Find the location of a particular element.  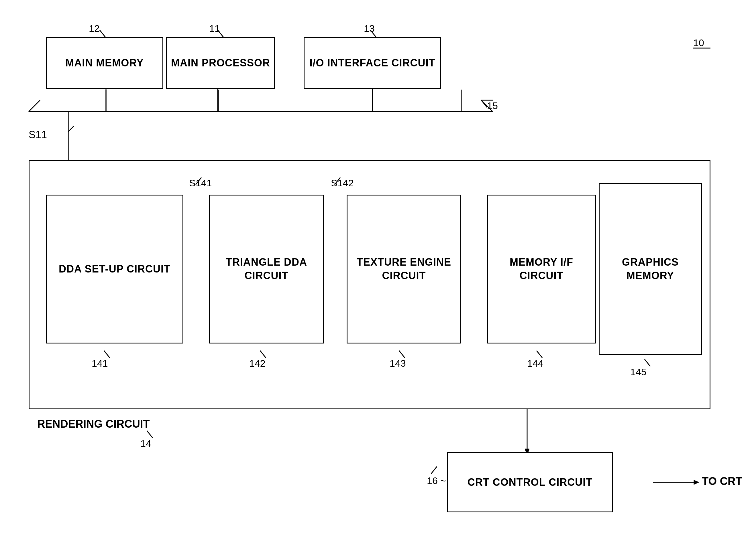

texture-engine-box: TEXTURE ENGINE CIRCUIT is located at coordinates (404, 269).